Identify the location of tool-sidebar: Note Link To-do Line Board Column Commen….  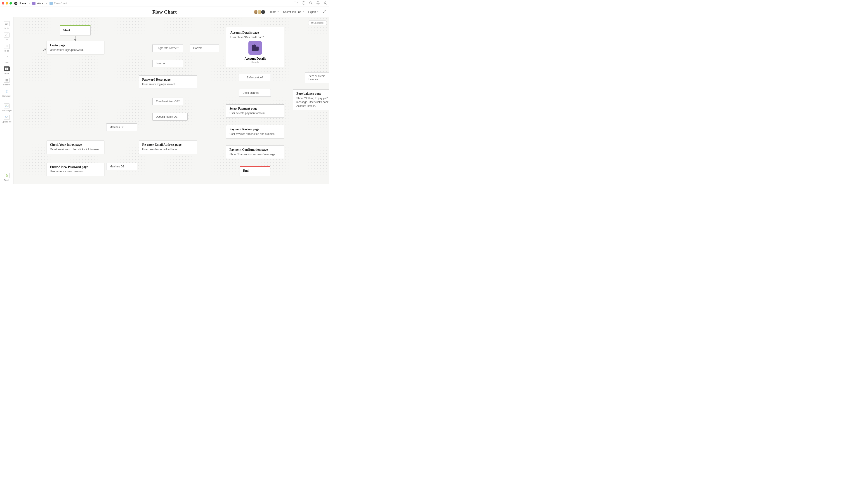
(7, 101).